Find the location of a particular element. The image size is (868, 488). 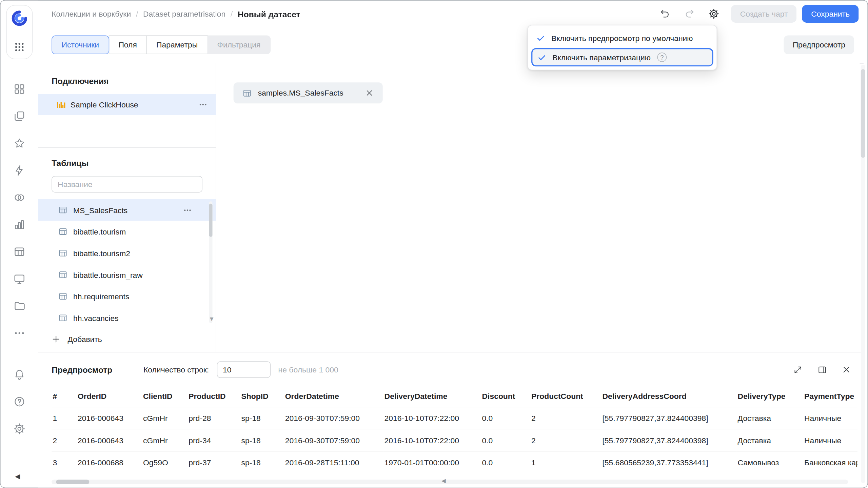

help-circle-icon: ? is located at coordinates (662, 57).